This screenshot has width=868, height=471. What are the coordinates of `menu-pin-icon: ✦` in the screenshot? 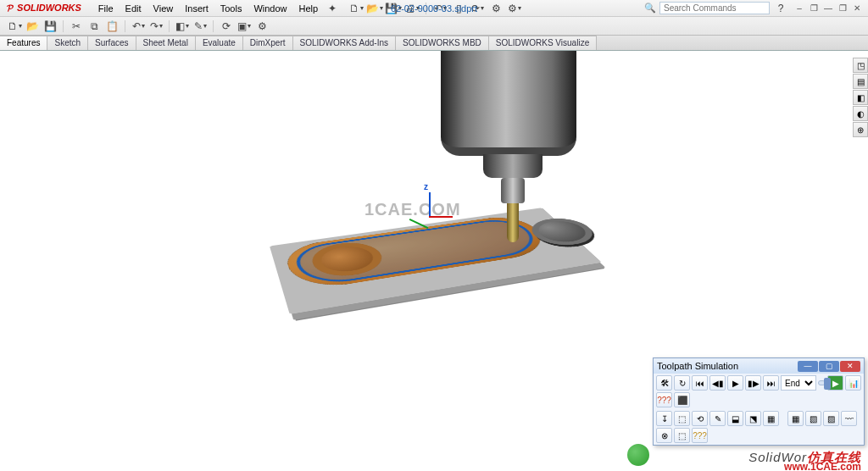 It's located at (332, 8).